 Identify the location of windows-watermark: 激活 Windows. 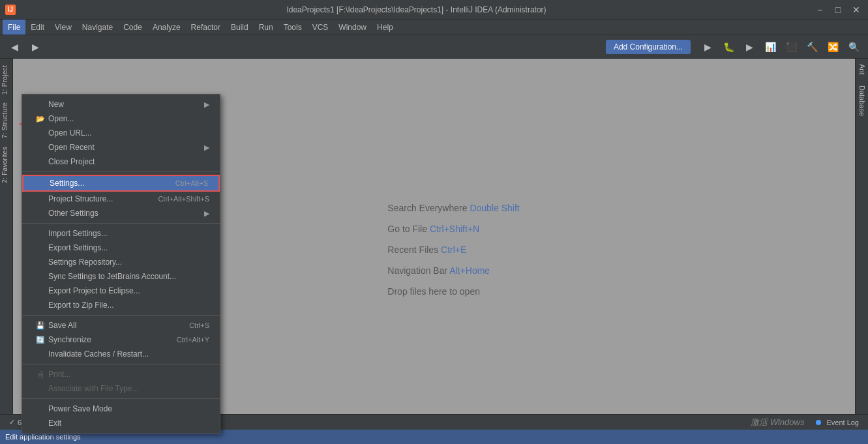
(777, 422).